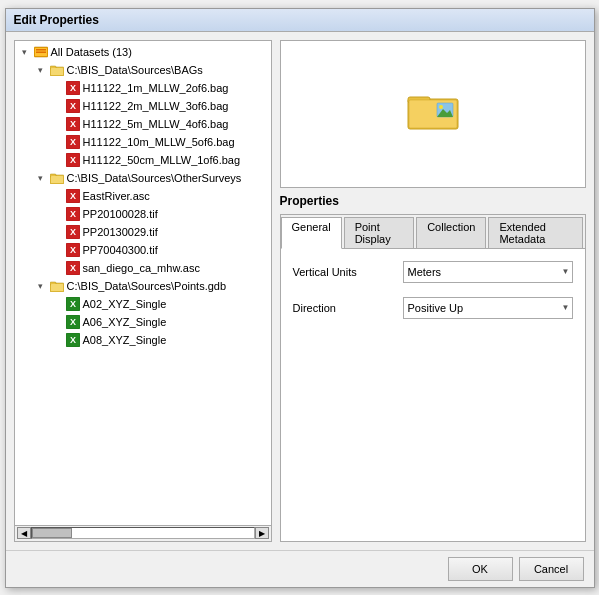 This screenshot has width=599, height=595. I want to click on tab-collection: Collection, so click(451, 232).